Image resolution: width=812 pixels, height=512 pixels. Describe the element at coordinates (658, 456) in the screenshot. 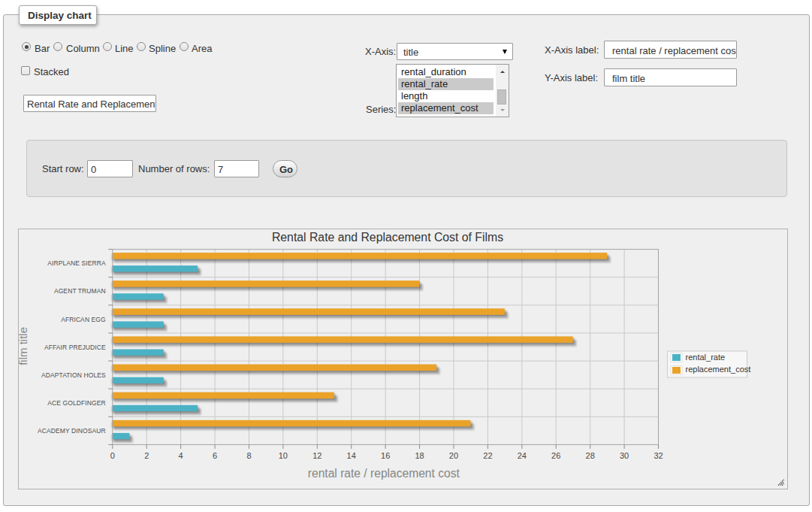

I see `svg-text: 32` at that location.